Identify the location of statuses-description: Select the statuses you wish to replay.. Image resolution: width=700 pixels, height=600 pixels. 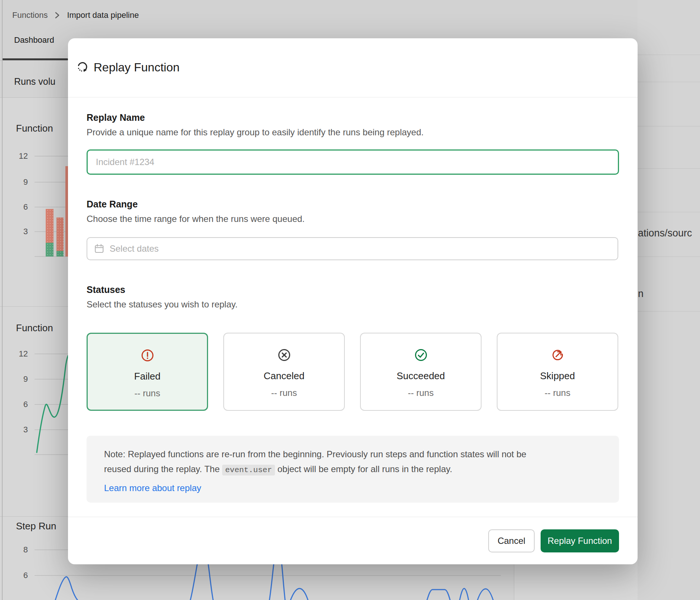
(162, 304).